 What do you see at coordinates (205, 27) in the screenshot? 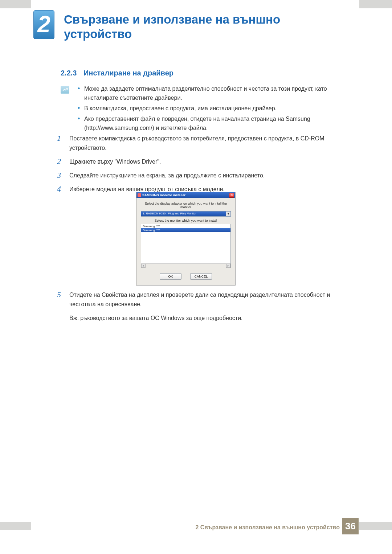
I see `chapter-title: Свързване и използване на външно устройс…` at bounding box center [205, 27].